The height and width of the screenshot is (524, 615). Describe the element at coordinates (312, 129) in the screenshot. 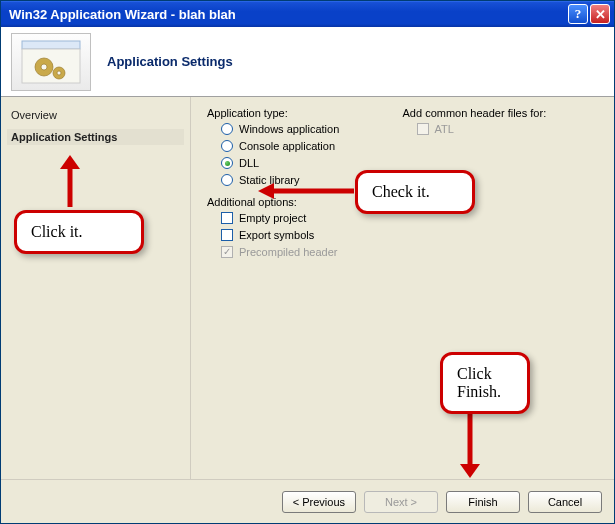

I see `radio-windows-application: Windows application` at that location.